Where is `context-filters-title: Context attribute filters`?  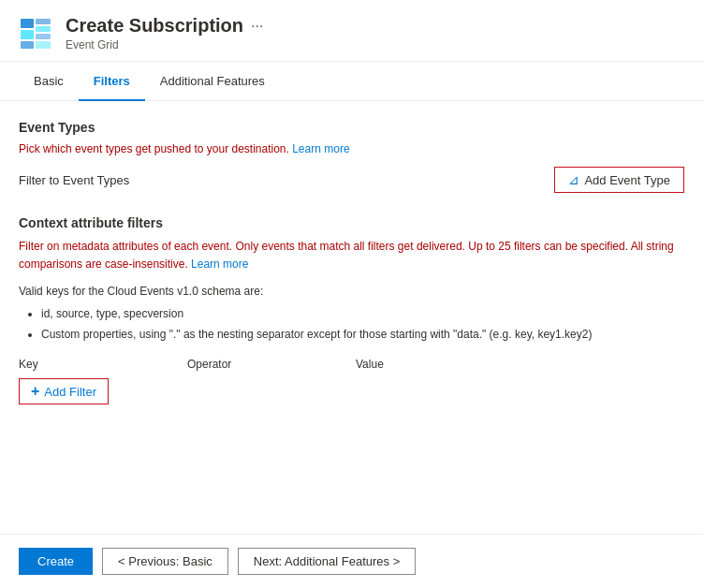 context-filters-title: Context attribute filters is located at coordinates (352, 223).